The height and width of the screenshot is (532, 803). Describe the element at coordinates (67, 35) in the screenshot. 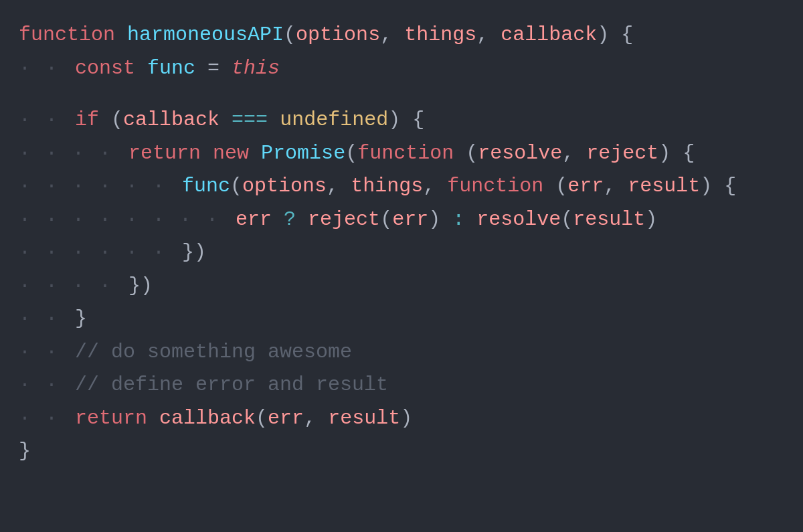

I see `keyword-function: function` at that location.